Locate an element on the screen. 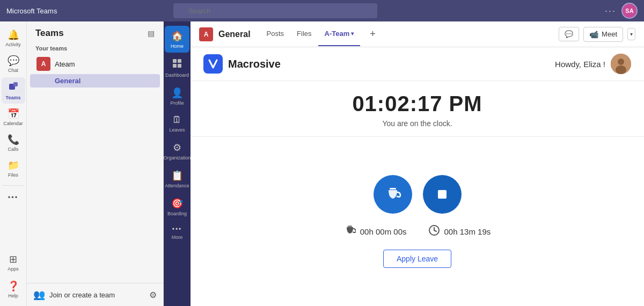  app-nav-more: ••• More is located at coordinates (177, 232).